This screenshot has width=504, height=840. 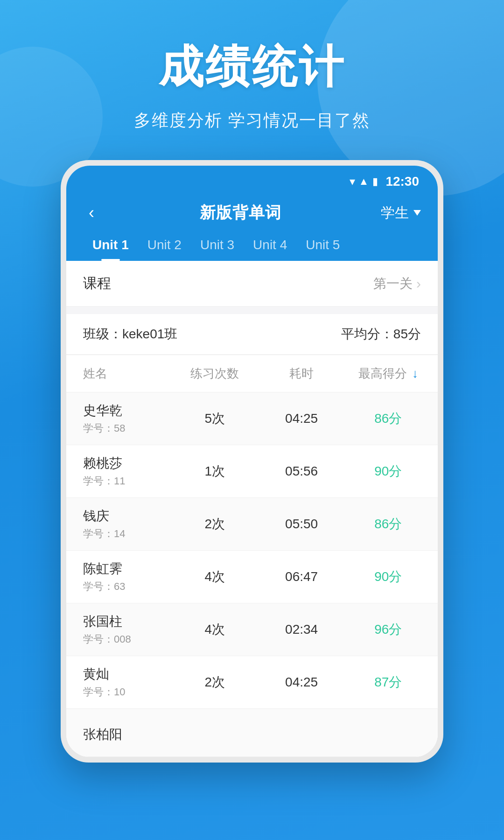 I want to click on time-cell: 02:34, so click(x=301, y=630).